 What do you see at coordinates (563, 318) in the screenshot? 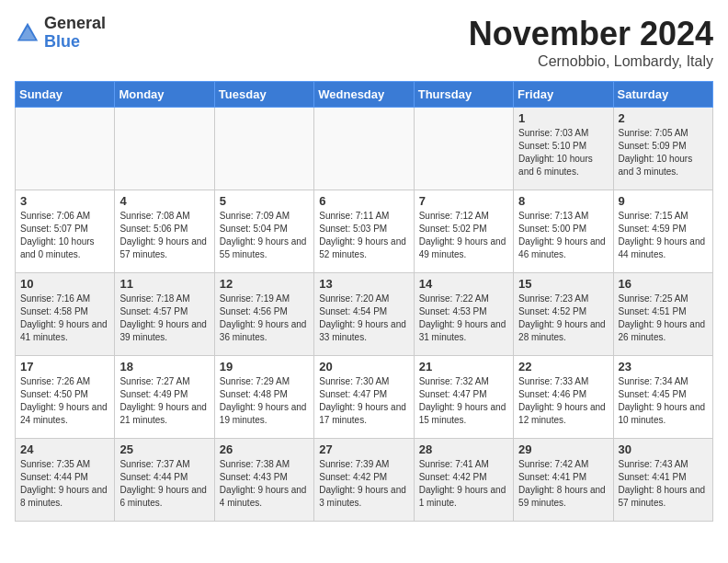
I see `day-info: Sunrise: 7:23 AM Sunset: 4:52 PM Dayligh…` at bounding box center [563, 318].